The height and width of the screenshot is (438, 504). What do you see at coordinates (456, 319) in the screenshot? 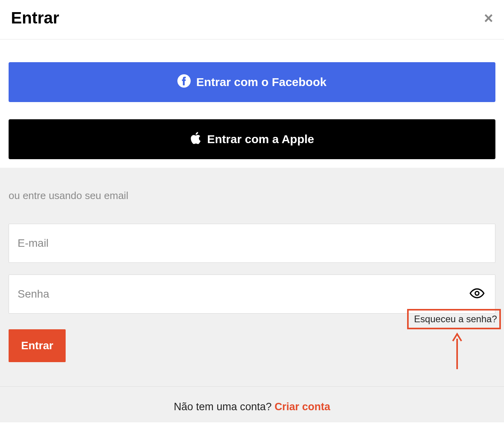
I see `forgot-password-link: Esqueceu a senha?` at bounding box center [456, 319].